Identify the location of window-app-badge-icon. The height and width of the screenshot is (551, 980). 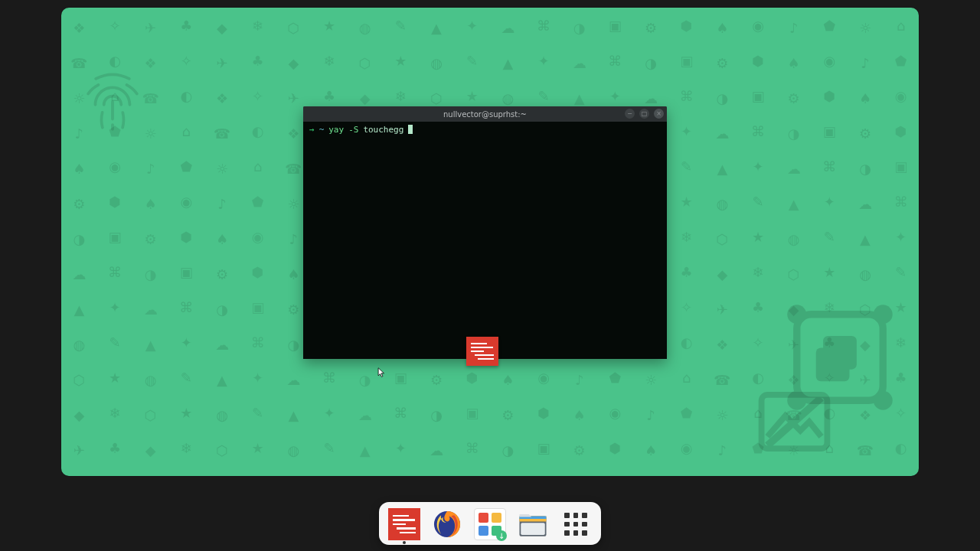
(482, 351).